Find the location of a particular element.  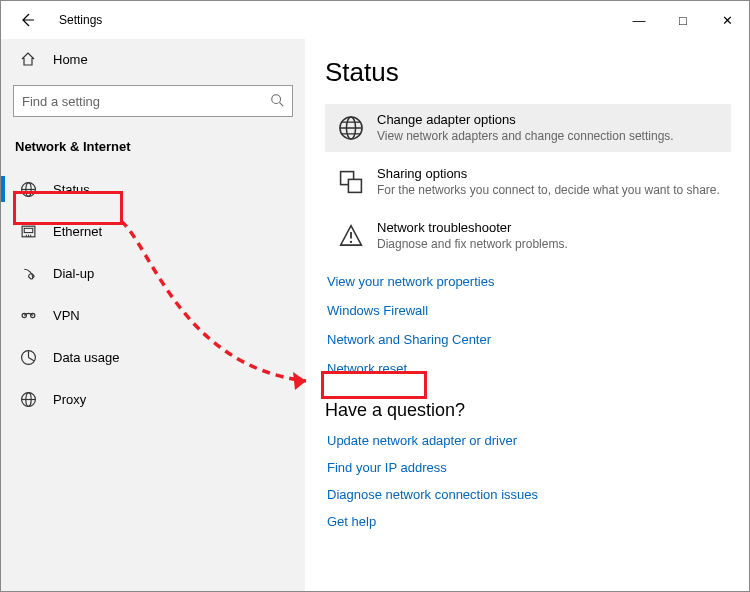

link-network-reset: Network reset is located at coordinates (528, 368).